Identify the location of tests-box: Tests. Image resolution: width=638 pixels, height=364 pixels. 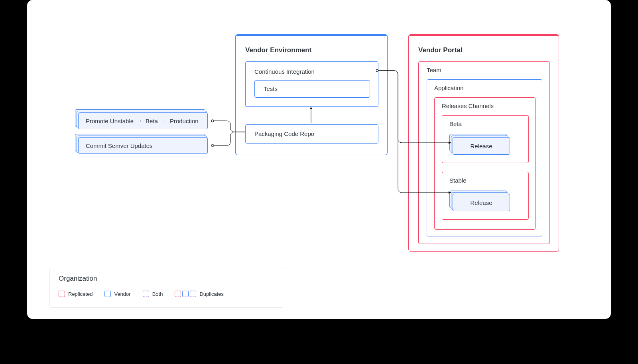
(312, 89).